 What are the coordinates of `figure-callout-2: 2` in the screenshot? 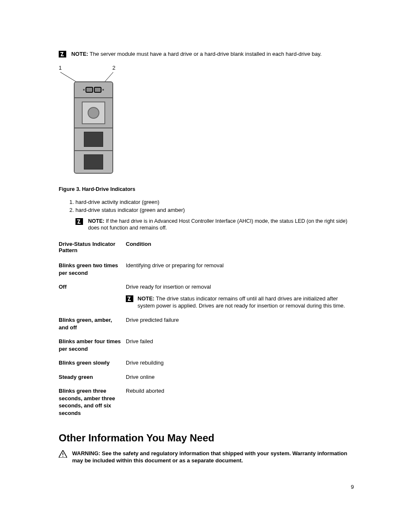 It's located at (114, 68).